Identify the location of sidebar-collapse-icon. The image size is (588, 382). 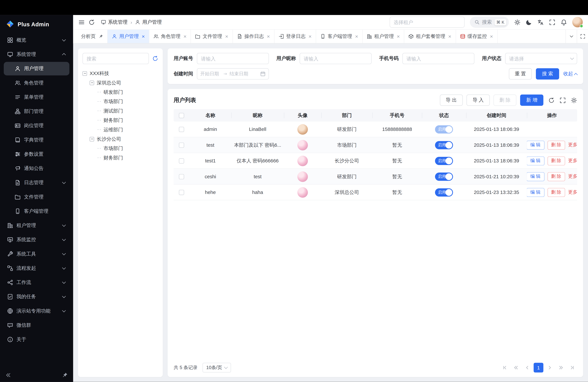
(8, 375).